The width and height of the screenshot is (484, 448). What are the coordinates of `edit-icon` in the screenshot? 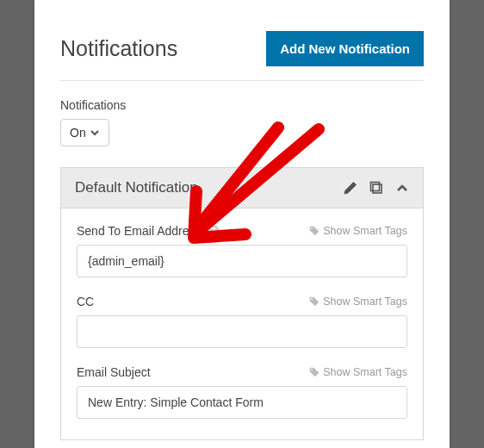 It's located at (351, 188).